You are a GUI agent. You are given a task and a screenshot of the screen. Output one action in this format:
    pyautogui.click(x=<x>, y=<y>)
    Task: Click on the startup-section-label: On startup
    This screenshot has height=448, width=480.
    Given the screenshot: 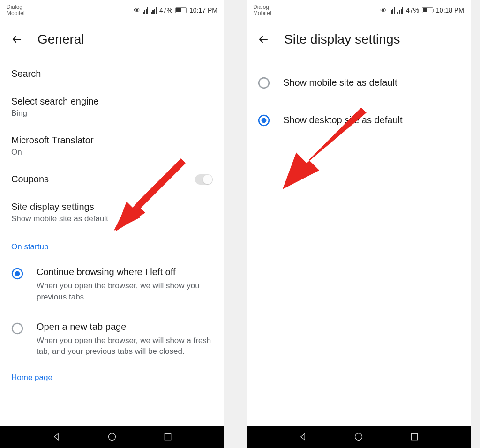 What is the action you would take?
    pyautogui.click(x=112, y=245)
    